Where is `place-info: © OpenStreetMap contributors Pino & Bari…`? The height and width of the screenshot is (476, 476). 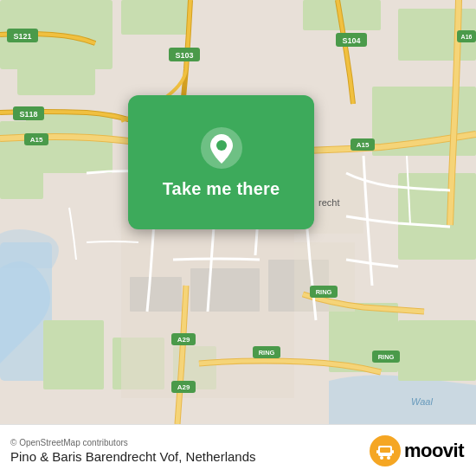
place-info: © OpenStreetMap contributors Pino & Bari… is located at coordinates (133, 451).